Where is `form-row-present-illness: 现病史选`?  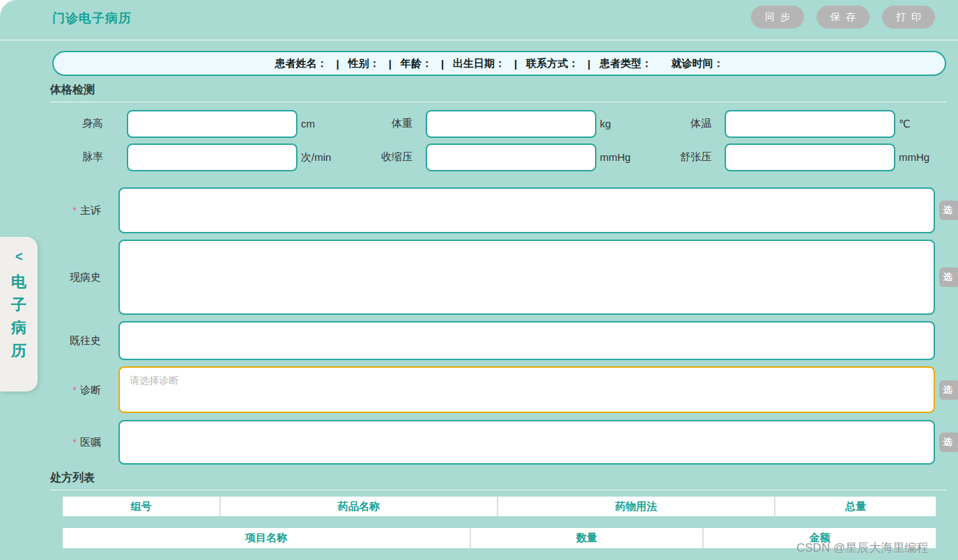
form-row-present-illness: 现病史选 is located at coordinates (479, 277).